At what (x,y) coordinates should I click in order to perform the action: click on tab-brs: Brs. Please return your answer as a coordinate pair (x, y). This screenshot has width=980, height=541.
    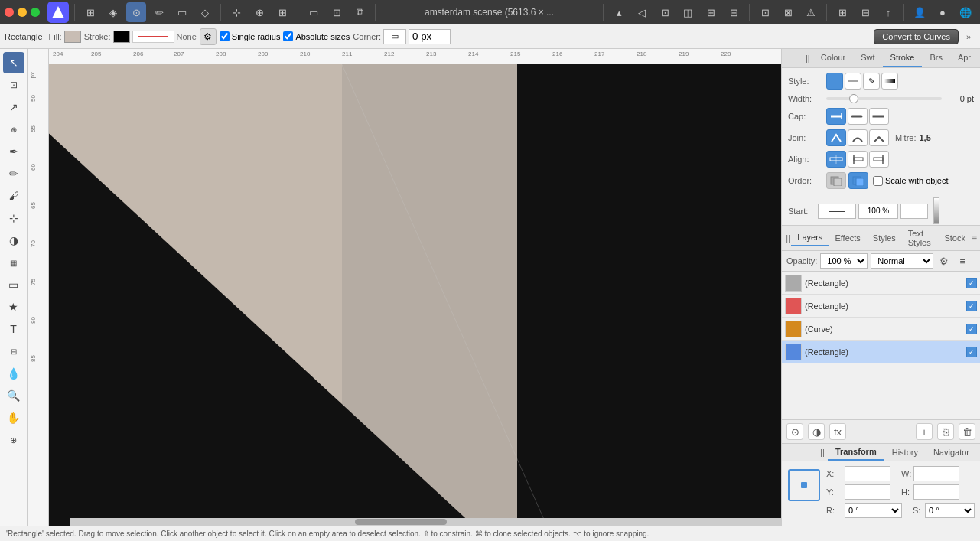
    Looking at the image, I should click on (936, 58).